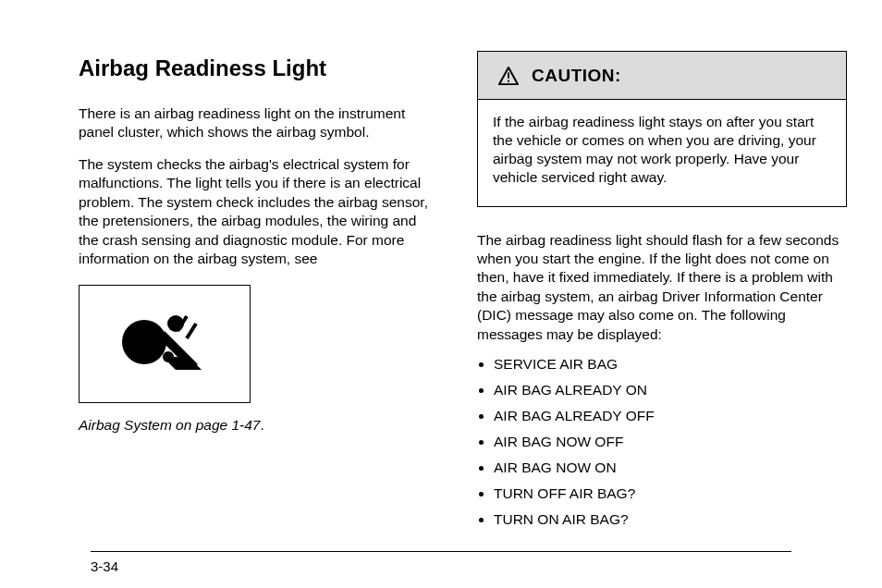  What do you see at coordinates (662, 288) in the screenshot?
I see `body-paragraph: The airbag readiness light should flash …` at bounding box center [662, 288].